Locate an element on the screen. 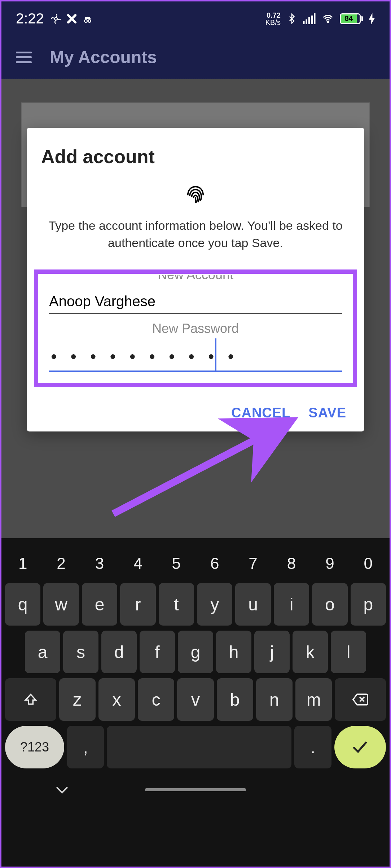 This screenshot has width=391, height=868. keyboard-row-3: z x c v b n m is located at coordinates (196, 700).